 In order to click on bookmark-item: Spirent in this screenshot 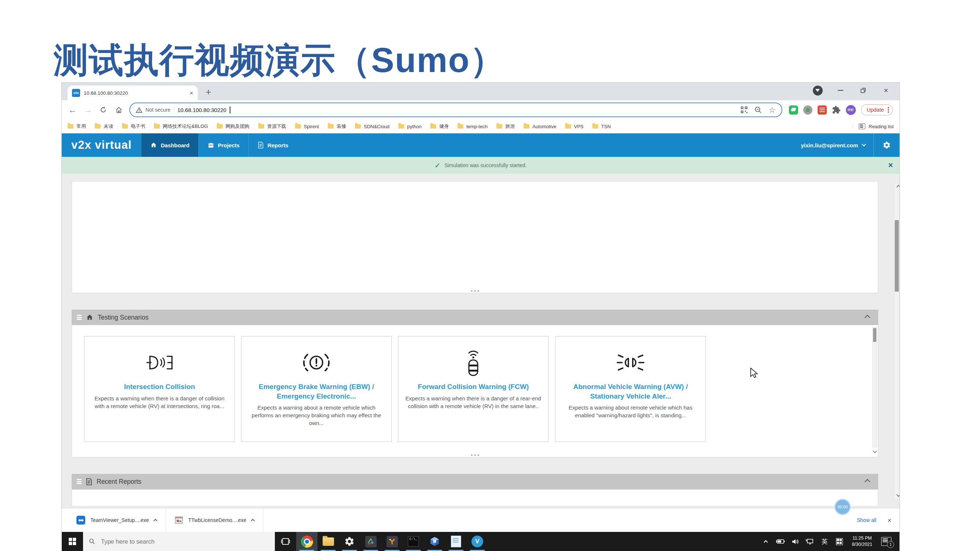, I will do `click(307, 127)`.